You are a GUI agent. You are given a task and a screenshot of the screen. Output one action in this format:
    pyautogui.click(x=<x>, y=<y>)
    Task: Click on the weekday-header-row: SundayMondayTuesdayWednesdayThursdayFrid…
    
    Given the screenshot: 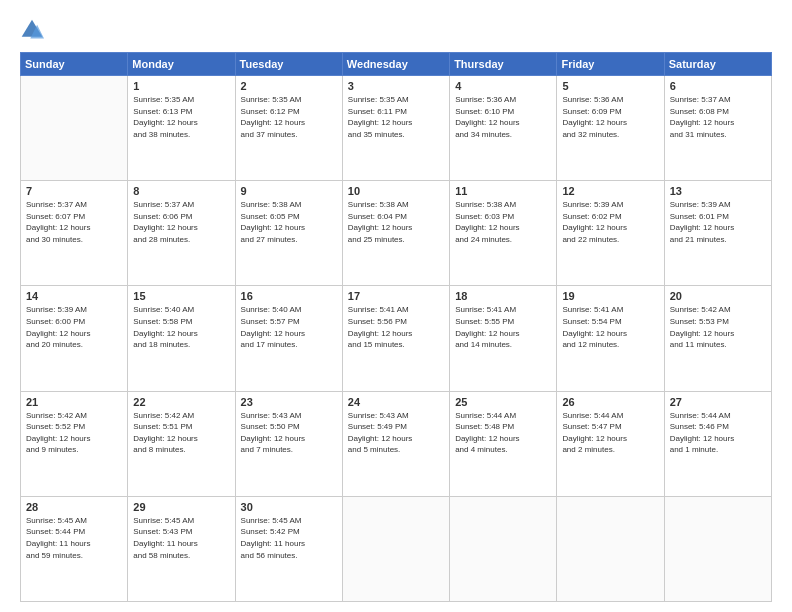 What is the action you would take?
    pyautogui.click(x=396, y=64)
    